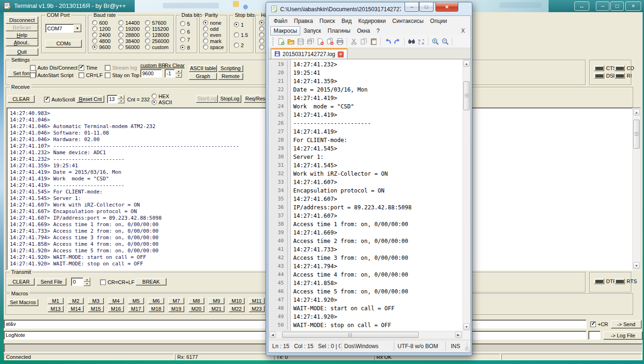 This screenshot has width=644, height=364. I want to click on break-button: BREAK, so click(151, 282).